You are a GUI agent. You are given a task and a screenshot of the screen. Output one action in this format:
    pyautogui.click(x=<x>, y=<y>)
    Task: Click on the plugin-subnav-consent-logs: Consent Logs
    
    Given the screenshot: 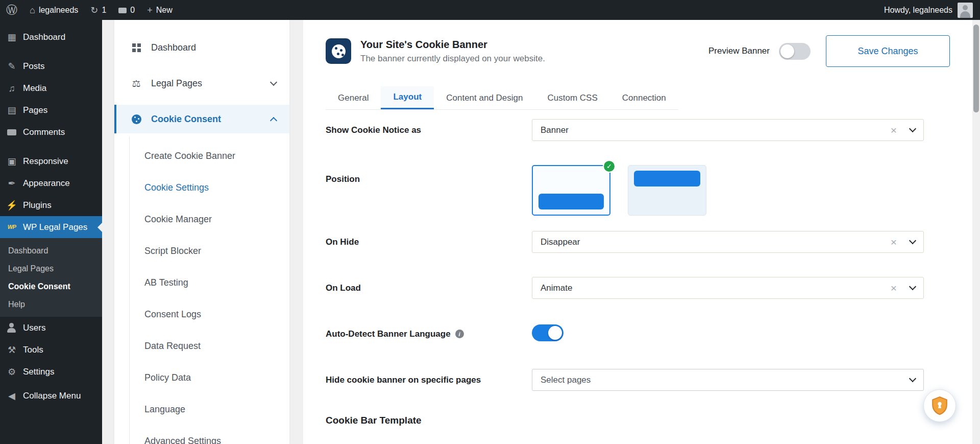 What is the action you would take?
    pyautogui.click(x=202, y=314)
    